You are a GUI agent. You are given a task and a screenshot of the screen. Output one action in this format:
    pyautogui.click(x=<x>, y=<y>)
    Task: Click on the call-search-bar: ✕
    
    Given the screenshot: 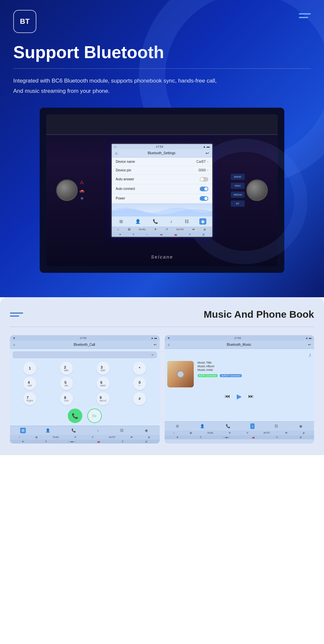 What is the action you would take?
    pyautogui.click(x=85, y=355)
    